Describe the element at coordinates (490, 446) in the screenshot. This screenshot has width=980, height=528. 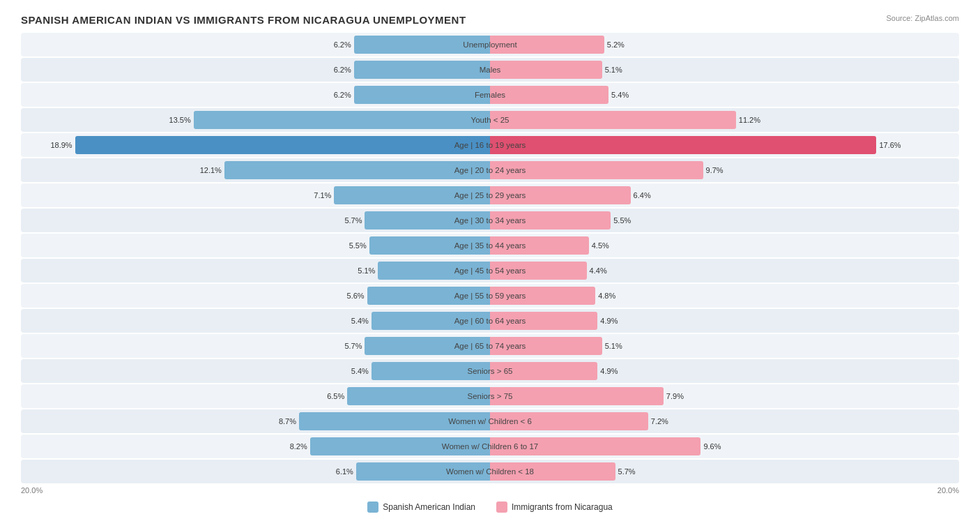
I see `row-inner: Women w/ Children 6 to 178.2%9.6%` at that location.